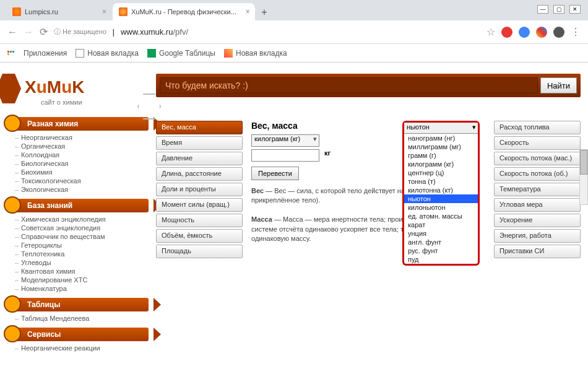 The height and width of the screenshot is (374, 588). What do you see at coordinates (63, 102) in the screenshot?
I see `logo-subtitle: сайт о химии` at bounding box center [63, 102].